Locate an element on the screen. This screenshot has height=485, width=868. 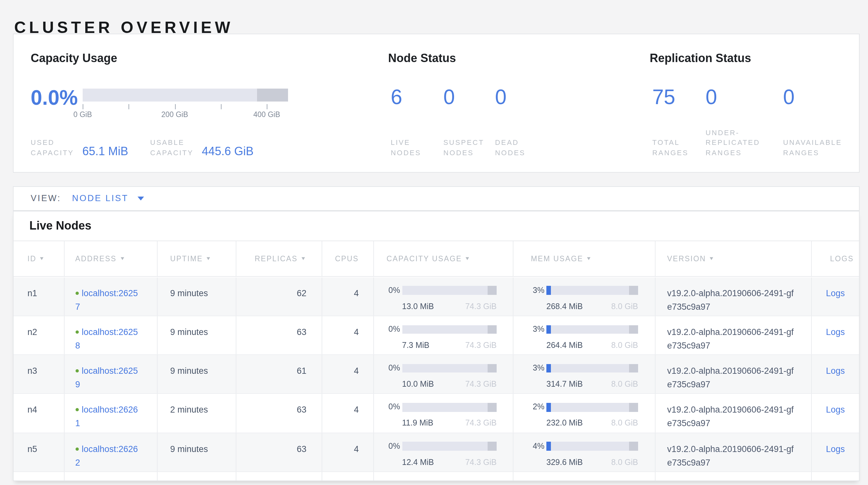
cell-mem-usage-used-value: 232.0 MiB is located at coordinates (565, 424).